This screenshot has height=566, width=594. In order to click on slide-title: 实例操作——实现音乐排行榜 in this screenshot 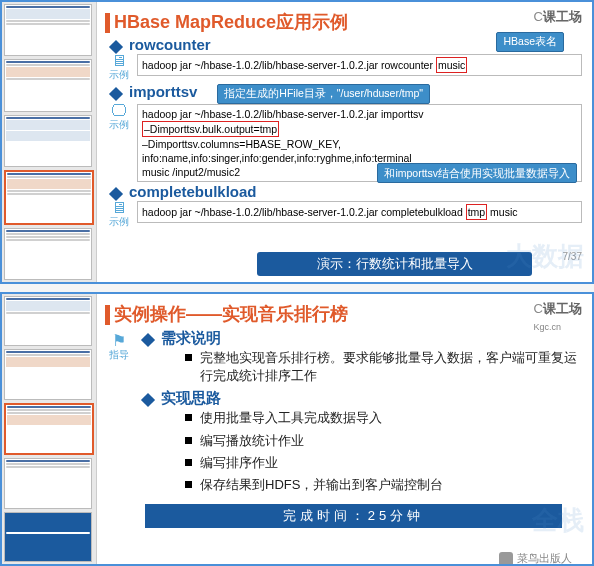, I will do `click(344, 314)`.